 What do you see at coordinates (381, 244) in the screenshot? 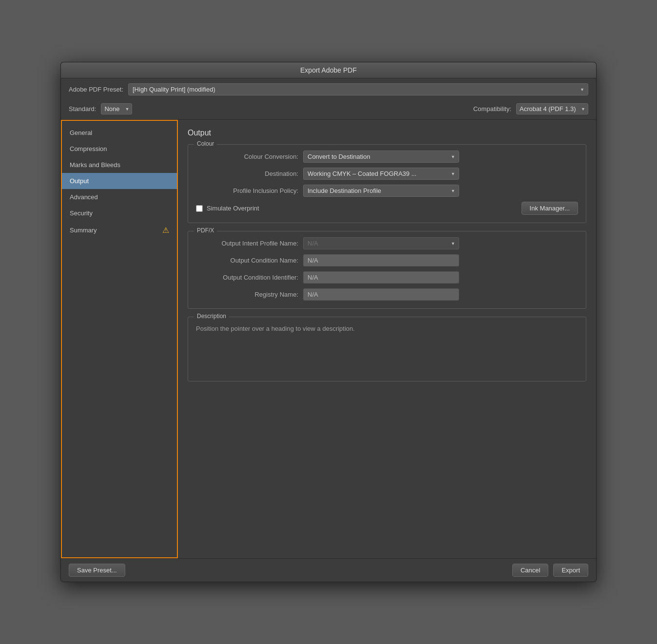
I see `output-intent-select-wrapper: N/A` at bounding box center [381, 244].